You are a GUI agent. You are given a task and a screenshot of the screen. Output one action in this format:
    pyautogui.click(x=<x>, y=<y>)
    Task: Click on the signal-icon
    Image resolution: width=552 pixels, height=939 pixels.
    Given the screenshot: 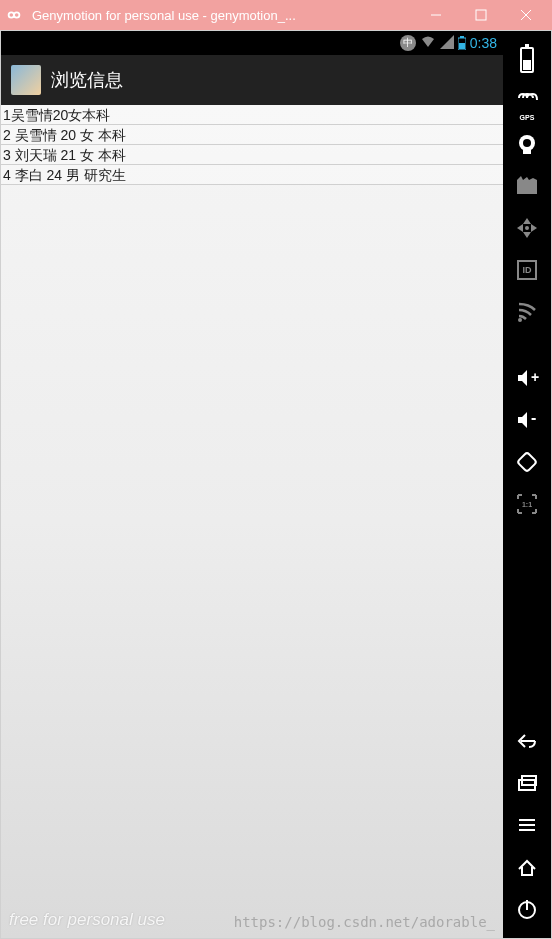 What is the action you would take?
    pyautogui.click(x=447, y=44)
    